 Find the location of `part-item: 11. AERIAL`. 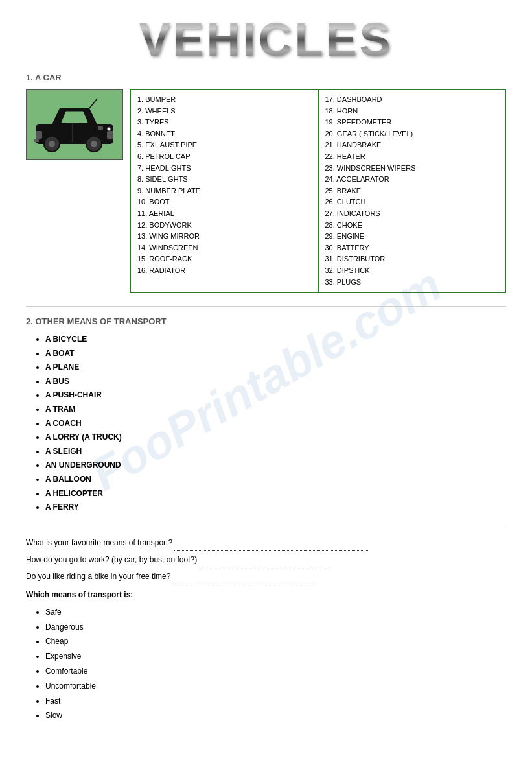

part-item: 11. AERIAL is located at coordinates (224, 214).